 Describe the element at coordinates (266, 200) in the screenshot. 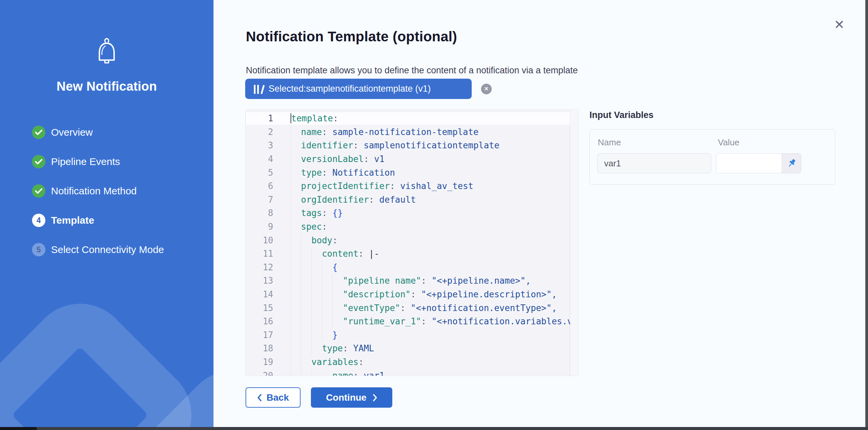

I see `line-number: 7` at that location.